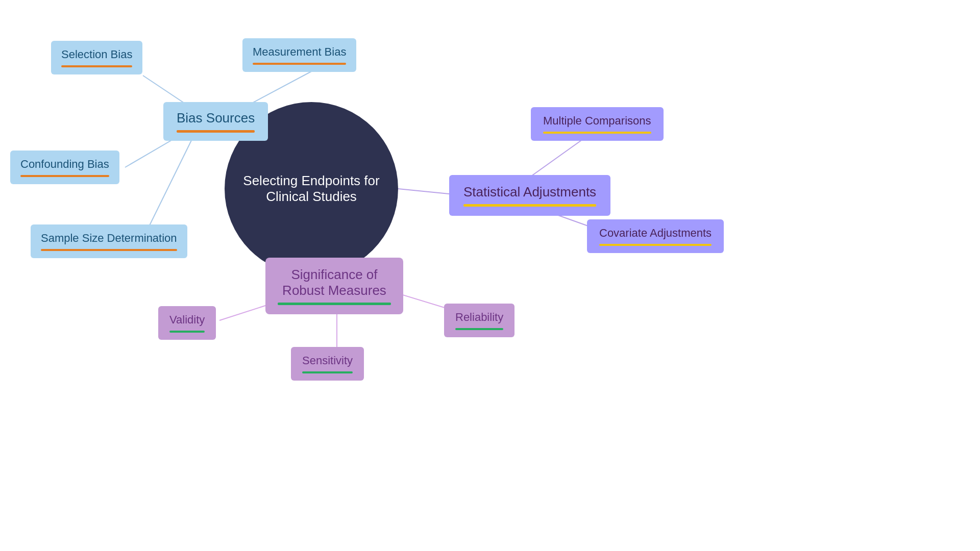 The width and height of the screenshot is (980, 551). What do you see at coordinates (299, 55) in the screenshot?
I see `measurement-bias-node: Measurement Bias` at bounding box center [299, 55].